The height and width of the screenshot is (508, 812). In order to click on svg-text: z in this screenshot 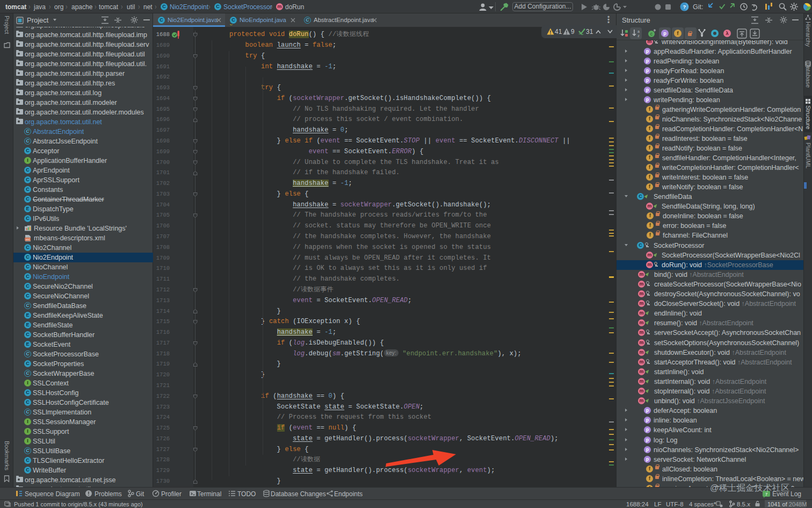, I will do `click(639, 35)`.